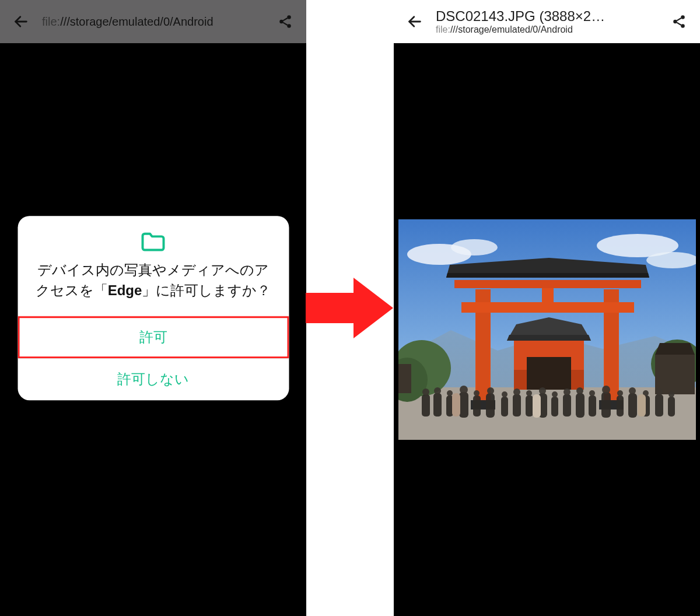 The height and width of the screenshot is (616, 700). Describe the element at coordinates (350, 308) in the screenshot. I see `step-arrow-icon` at that location.